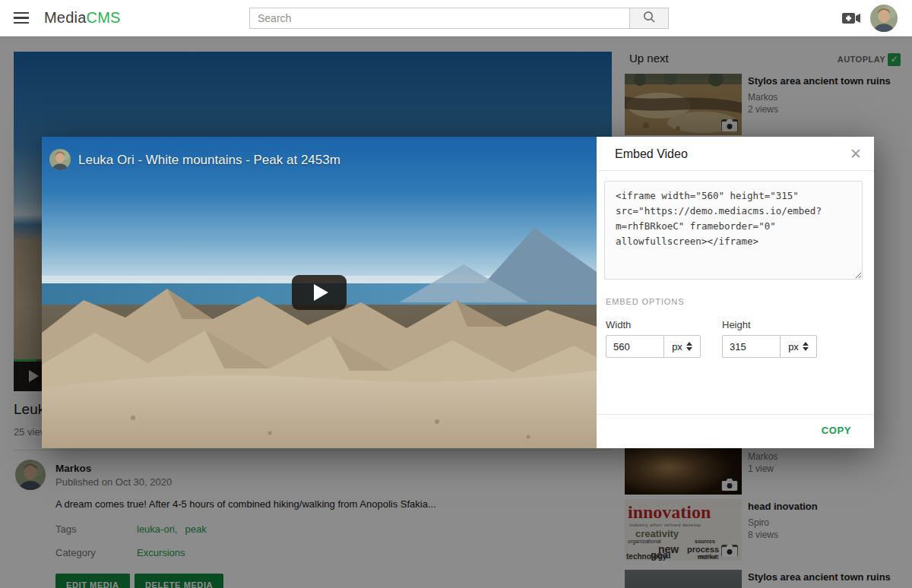  Describe the element at coordinates (856, 153) in the screenshot. I see `close-icon: ✕` at that location.